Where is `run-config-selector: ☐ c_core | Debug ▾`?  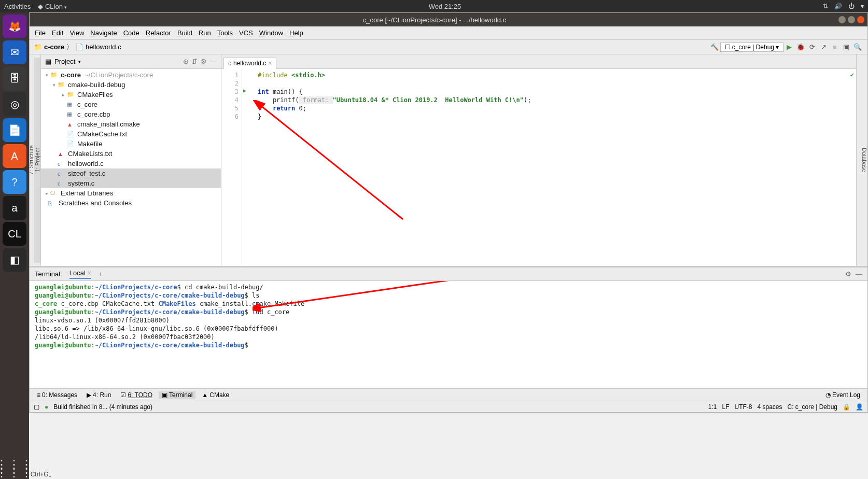 run-config-selector: ☐ c_core | Debug ▾ is located at coordinates (752, 47).